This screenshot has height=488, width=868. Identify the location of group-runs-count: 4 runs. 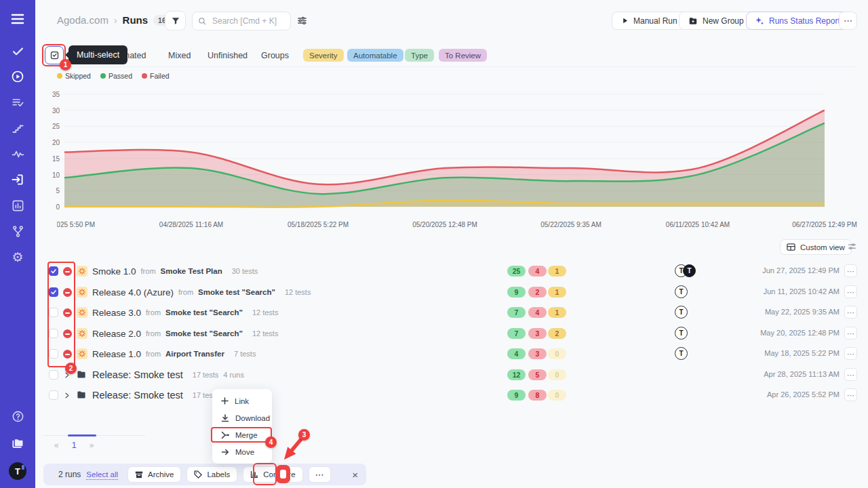
(233, 375).